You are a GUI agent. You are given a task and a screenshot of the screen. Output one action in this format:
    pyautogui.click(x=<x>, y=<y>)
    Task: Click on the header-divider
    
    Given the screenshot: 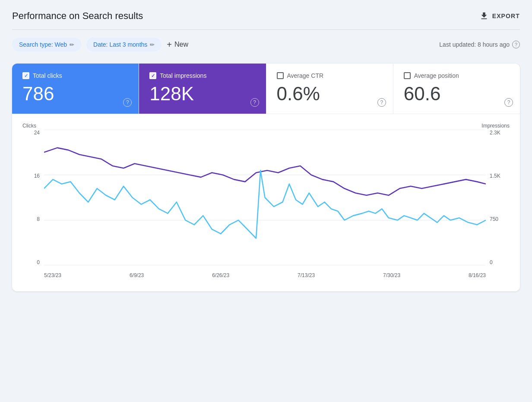 What is the action you would take?
    pyautogui.click(x=266, y=29)
    